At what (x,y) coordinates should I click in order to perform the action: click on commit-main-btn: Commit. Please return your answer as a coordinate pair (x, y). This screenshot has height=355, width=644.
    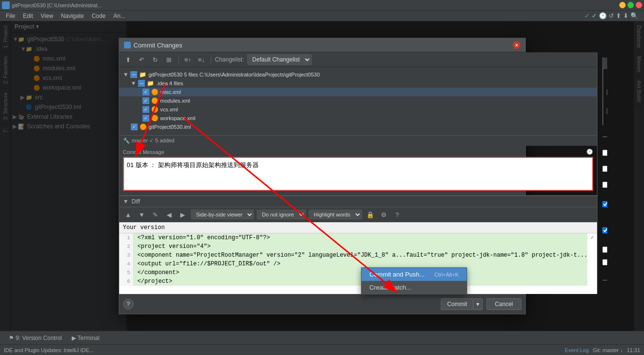
    Looking at the image, I should click on (457, 304).